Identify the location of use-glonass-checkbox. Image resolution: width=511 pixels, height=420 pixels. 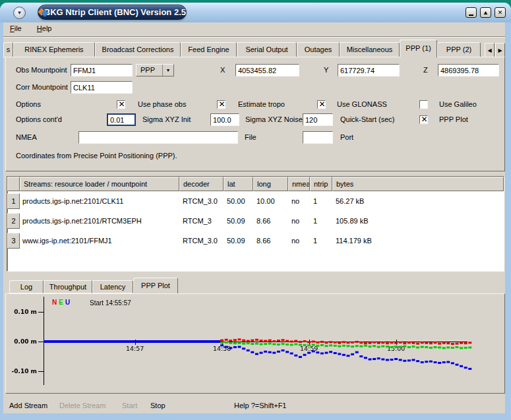
(322, 104).